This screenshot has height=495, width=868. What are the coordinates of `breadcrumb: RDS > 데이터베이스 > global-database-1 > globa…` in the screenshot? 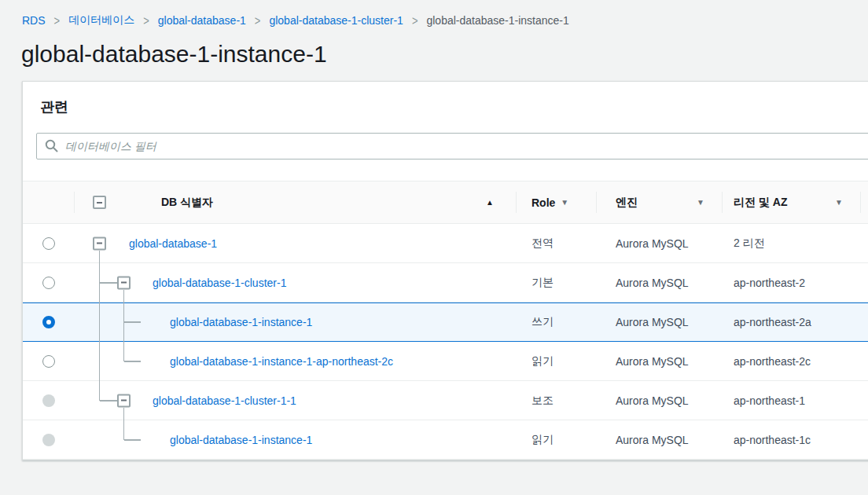 It's located at (434, 14).